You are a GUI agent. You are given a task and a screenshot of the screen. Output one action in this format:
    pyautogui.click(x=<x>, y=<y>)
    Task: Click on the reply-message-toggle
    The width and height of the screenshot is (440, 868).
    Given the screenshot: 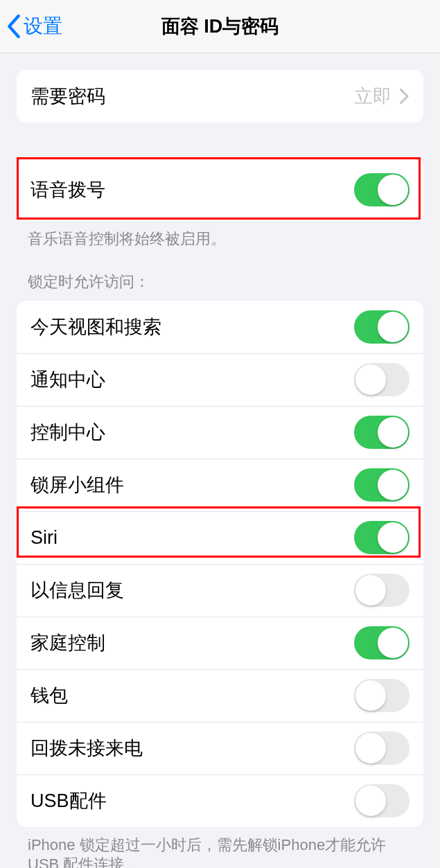 What is the action you would take?
    pyautogui.click(x=382, y=590)
    